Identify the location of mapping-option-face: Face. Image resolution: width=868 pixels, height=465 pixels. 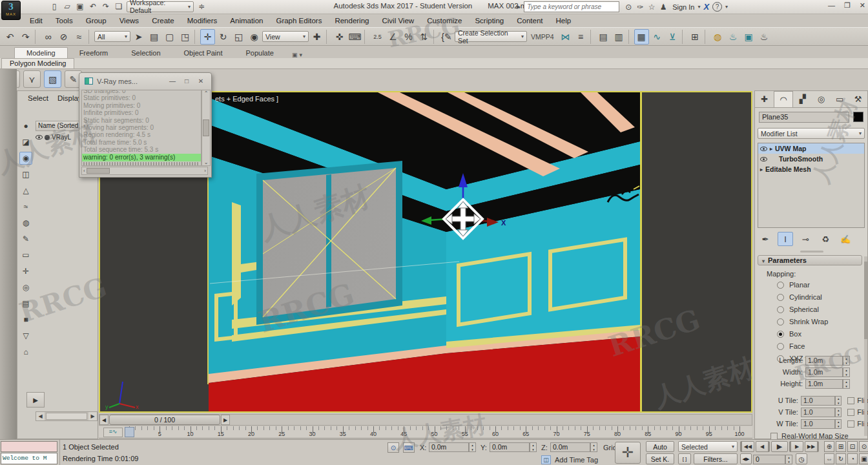
(803, 346).